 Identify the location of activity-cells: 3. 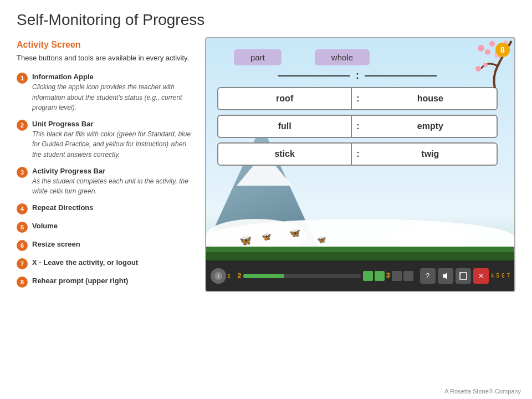
(388, 276).